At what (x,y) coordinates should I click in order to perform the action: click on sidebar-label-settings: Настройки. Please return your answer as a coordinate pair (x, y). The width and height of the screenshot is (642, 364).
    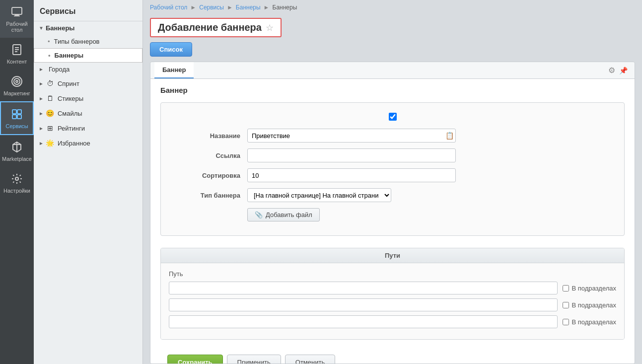
    Looking at the image, I should click on (17, 191).